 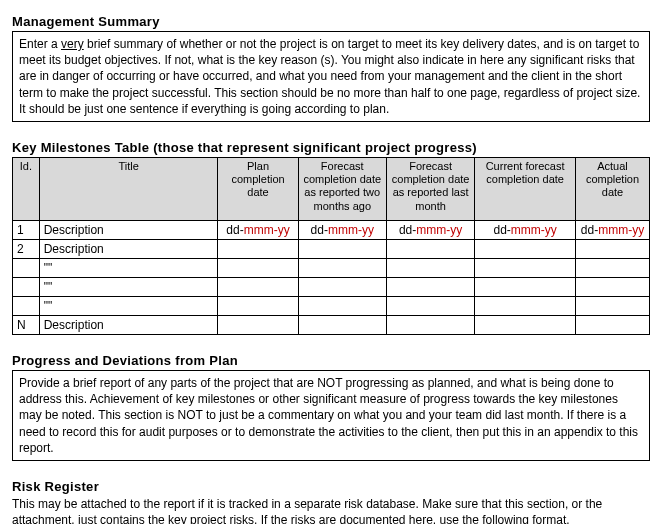 I want to click on cell-id: N, so click(x=26, y=324).